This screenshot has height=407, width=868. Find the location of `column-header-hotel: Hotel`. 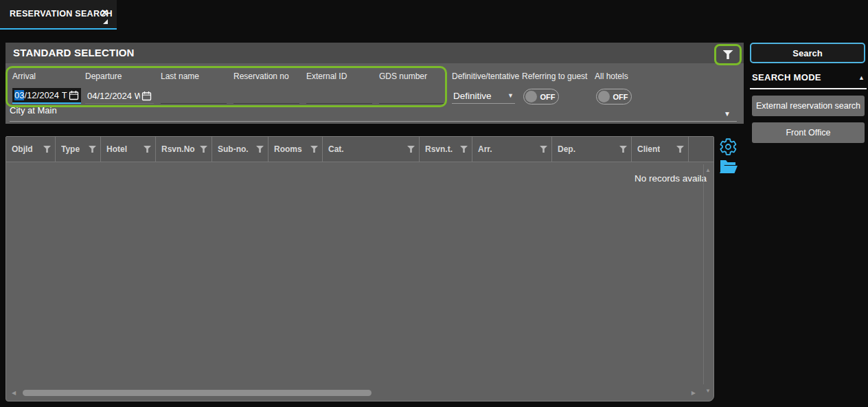

column-header-hotel: Hotel is located at coordinates (128, 149).